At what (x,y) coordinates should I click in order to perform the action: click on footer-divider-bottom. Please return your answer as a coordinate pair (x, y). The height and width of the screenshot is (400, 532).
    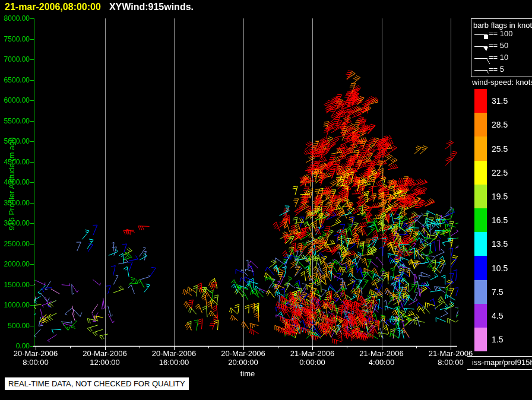
    Looking at the image, I should click on (500, 369).